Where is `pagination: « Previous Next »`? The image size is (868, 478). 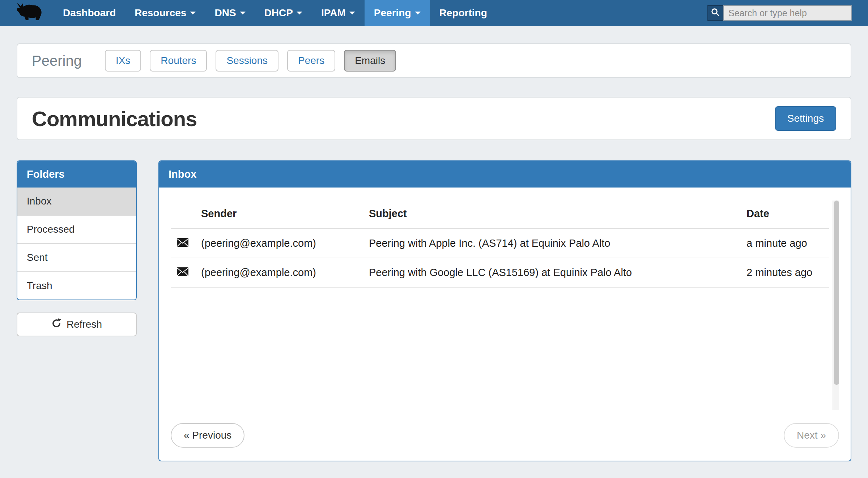 pagination: « Previous Next » is located at coordinates (505, 435).